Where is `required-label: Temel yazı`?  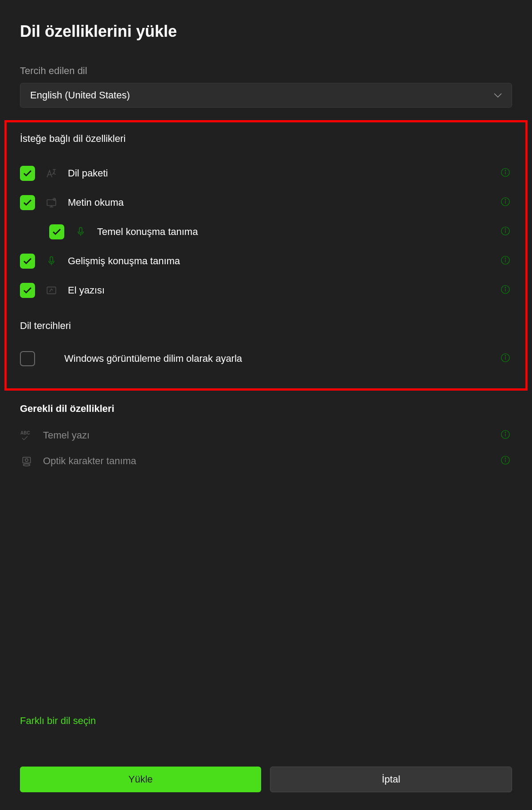
required-label: Temel yazı is located at coordinates (267, 435).